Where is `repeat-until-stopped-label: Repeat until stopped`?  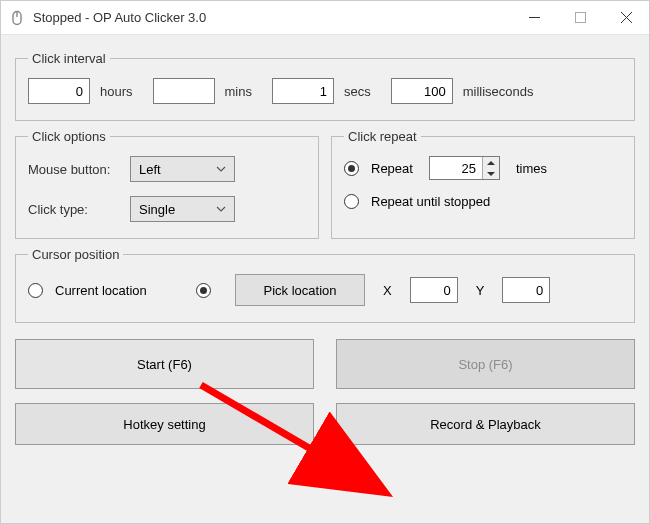 repeat-until-stopped-label: Repeat until stopped is located at coordinates (430, 202).